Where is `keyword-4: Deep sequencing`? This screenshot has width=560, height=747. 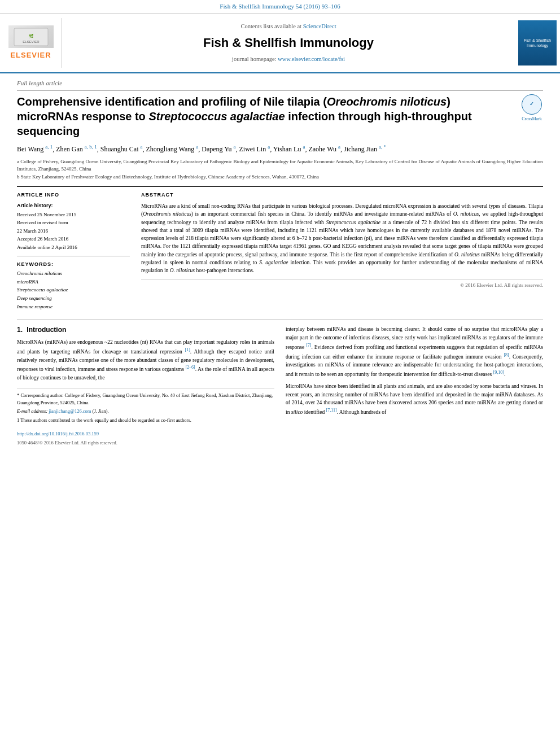 keyword-4: Deep sequencing is located at coordinates (73, 298).